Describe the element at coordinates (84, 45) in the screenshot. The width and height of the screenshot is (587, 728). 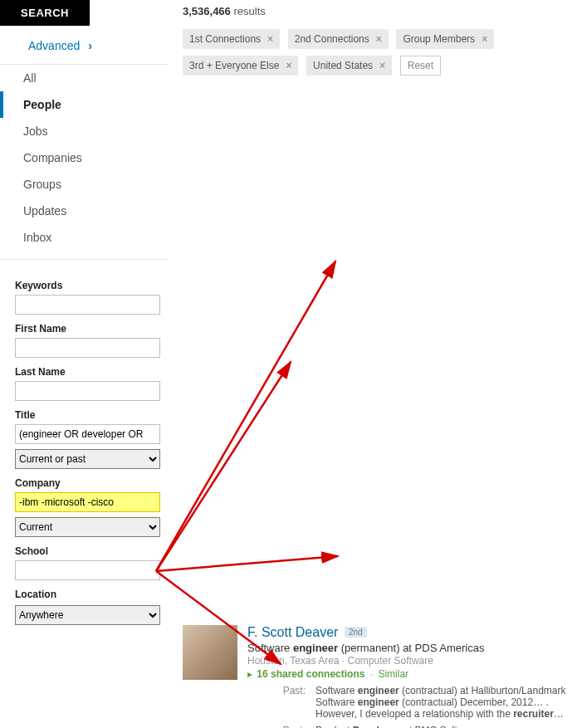
I see `advanced-link: Advanced ›` at that location.